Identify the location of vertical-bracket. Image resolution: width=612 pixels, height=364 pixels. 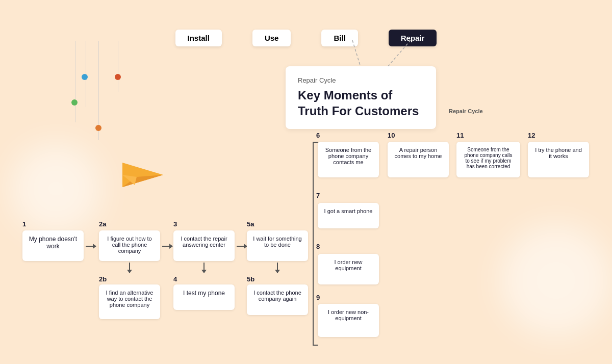
(313, 244).